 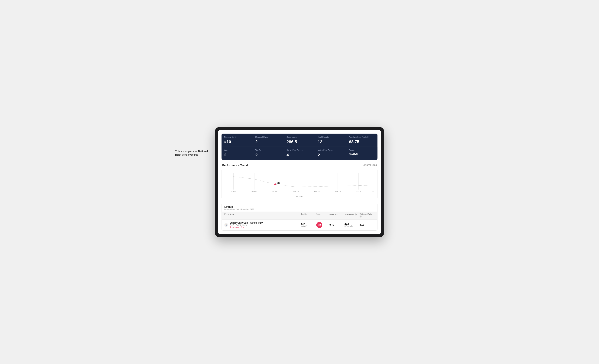 I want to click on event-details: Buster Cozy Cup – Stroke Play Oct 9 - Oc…, so click(x=246, y=225).